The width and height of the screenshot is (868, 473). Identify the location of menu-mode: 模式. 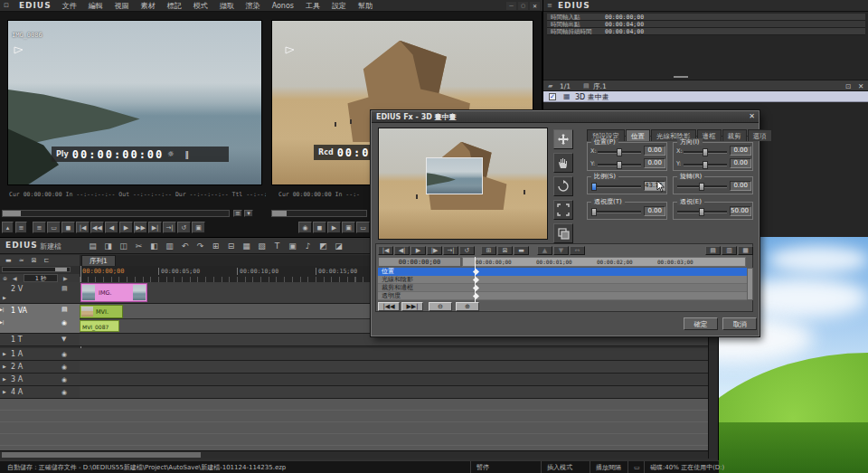
(201, 5).